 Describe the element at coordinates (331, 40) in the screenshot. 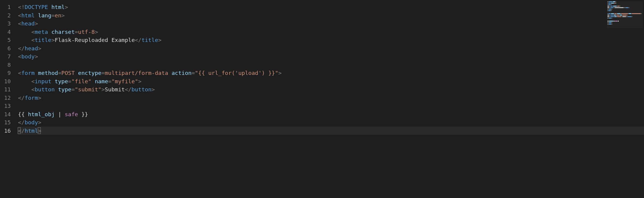

I see `code-line: <title>Flask-Reuploaded Example</title>` at that location.